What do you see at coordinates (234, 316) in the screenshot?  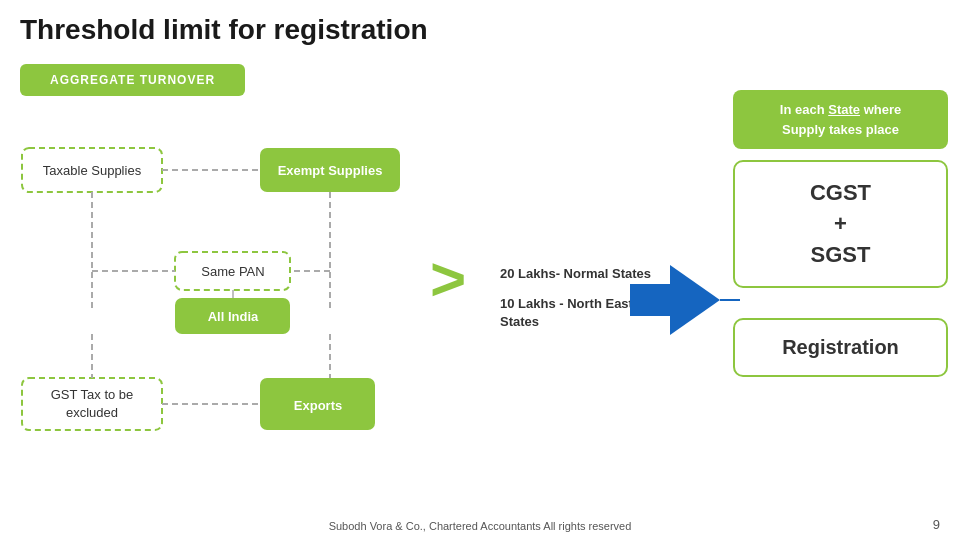 I see `svg-text: All India` at bounding box center [234, 316].